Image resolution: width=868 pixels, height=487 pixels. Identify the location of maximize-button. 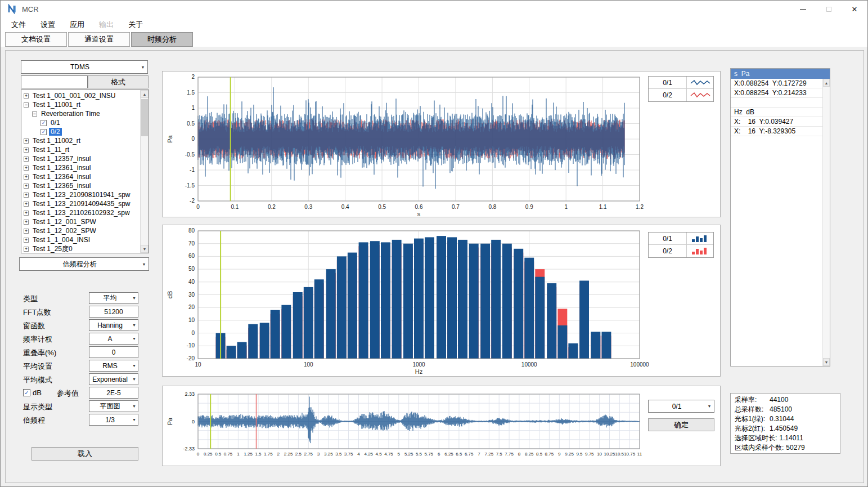
(829, 9).